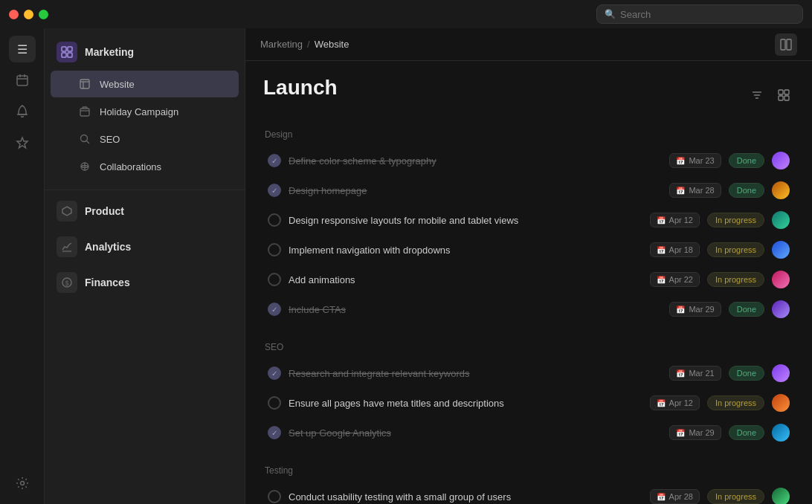 Image resolution: width=812 pixels, height=504 pixels. I want to click on sidebar-group-analytics: Analytics, so click(144, 247).